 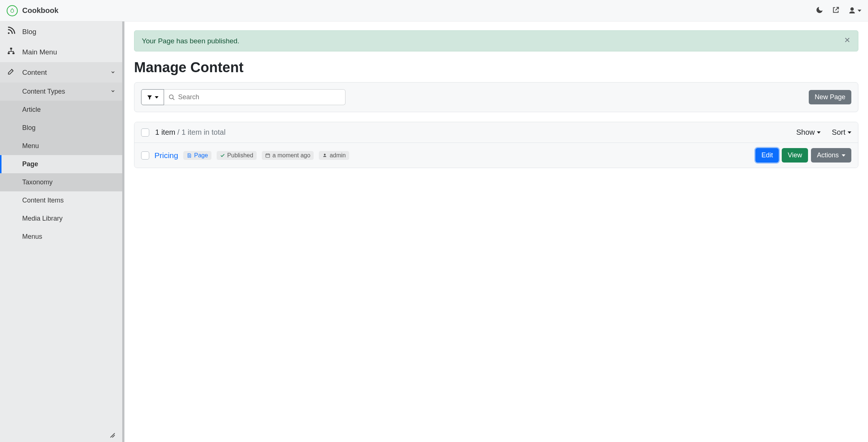 I want to click on button-label: Edit, so click(x=767, y=155).